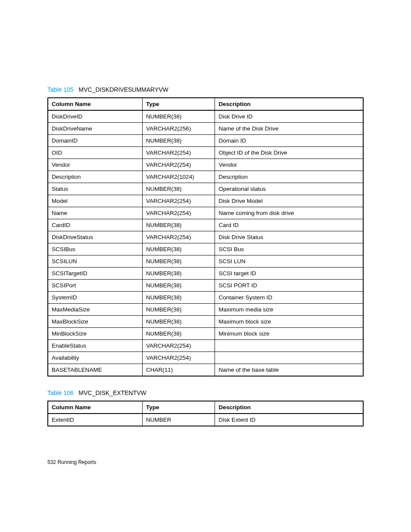  Describe the element at coordinates (289, 213) in the screenshot. I see `table-cell: Name coming from disk drive` at that location.